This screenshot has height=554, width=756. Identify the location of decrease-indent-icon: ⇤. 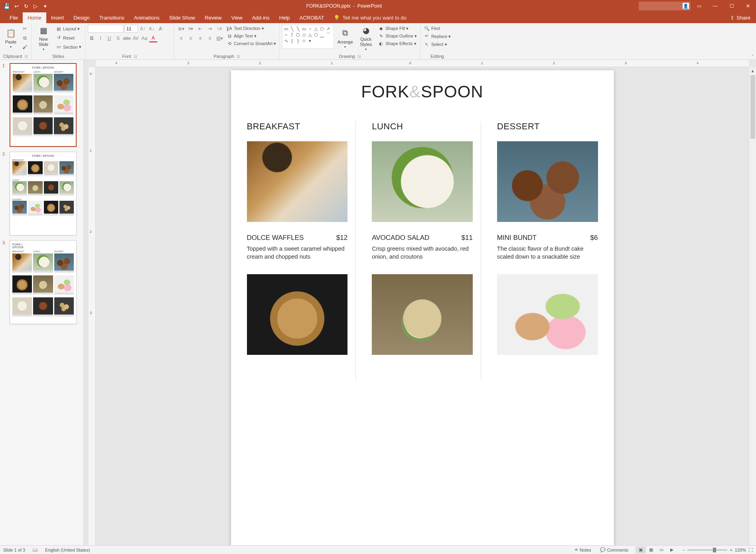
(200, 29).